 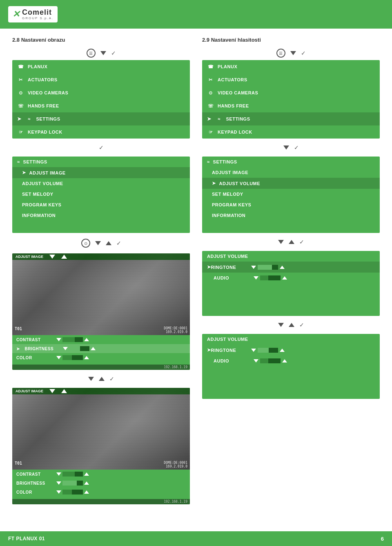 I want to click on menu-item-video-cameras: ⊙ VIDEO CAMERAS, so click(x=101, y=93).